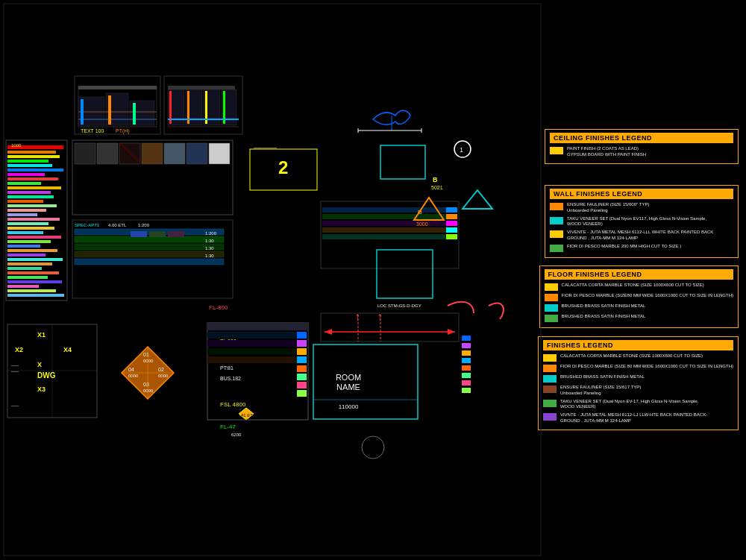 This screenshot has height=560, width=746. What do you see at coordinates (46, 376) in the screenshot?
I see `svg-text: DWG` at bounding box center [46, 376].